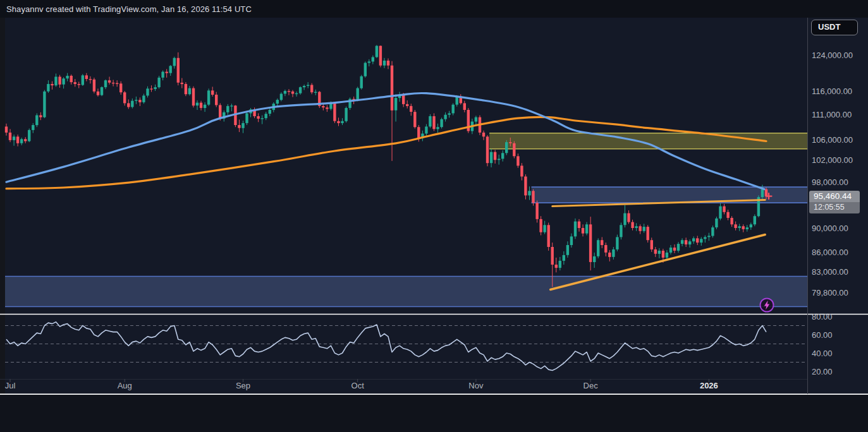 This screenshot has width=868, height=432. What do you see at coordinates (358, 385) in the screenshot?
I see `time-axis-label-oct: Oct` at bounding box center [358, 385].